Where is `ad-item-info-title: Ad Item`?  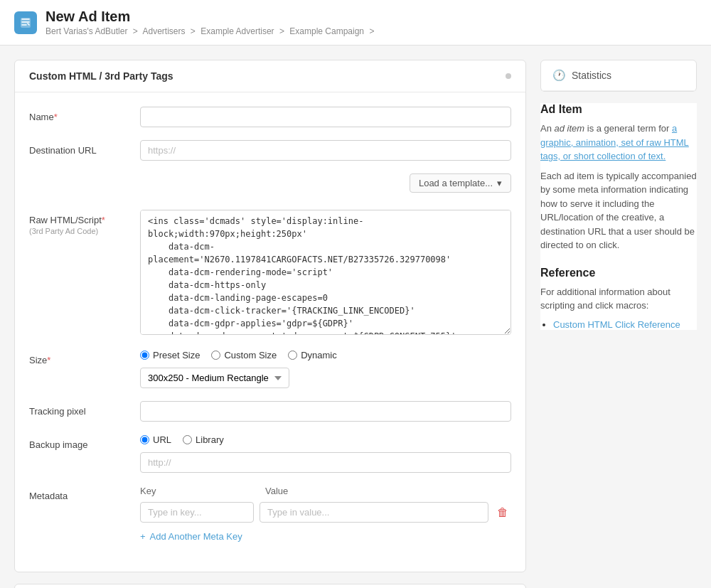
ad-item-info-title: Ad Item is located at coordinates (619, 109).